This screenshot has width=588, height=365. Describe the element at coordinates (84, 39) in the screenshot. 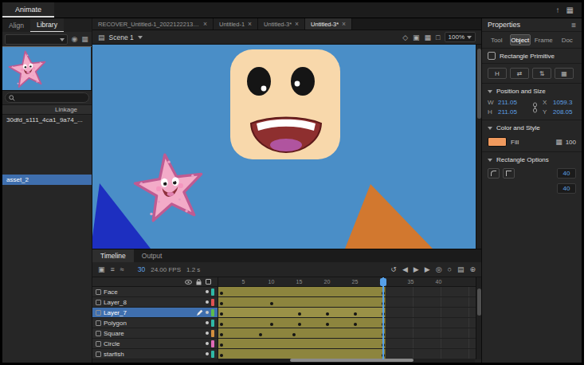

I see `new-library-panel-icon: ▦` at that location.